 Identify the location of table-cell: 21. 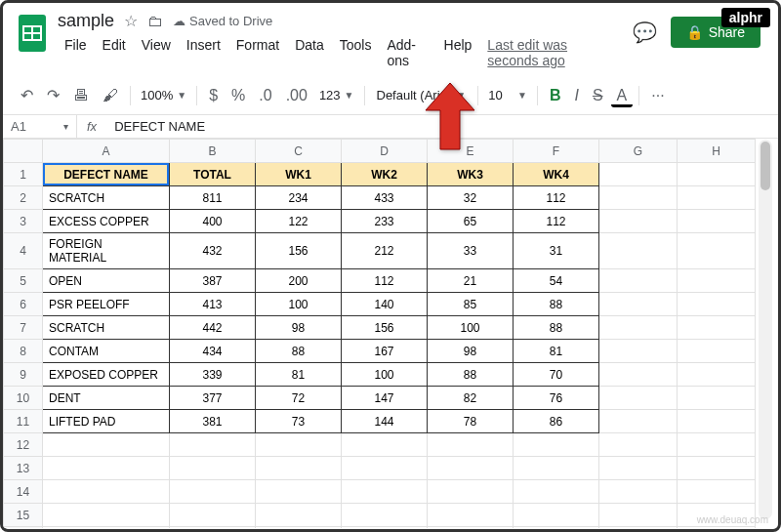
(471, 281).